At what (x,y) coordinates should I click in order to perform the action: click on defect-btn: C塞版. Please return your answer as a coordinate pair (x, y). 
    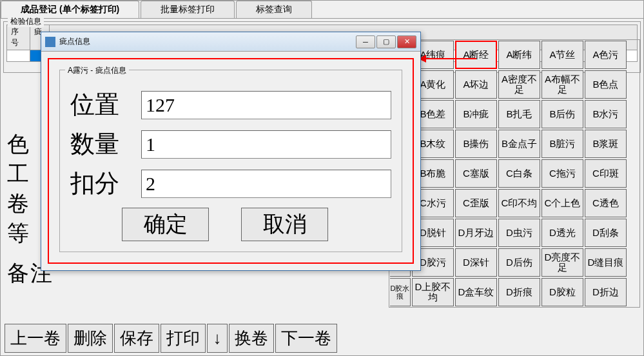
    Looking at the image, I should click on (476, 173).